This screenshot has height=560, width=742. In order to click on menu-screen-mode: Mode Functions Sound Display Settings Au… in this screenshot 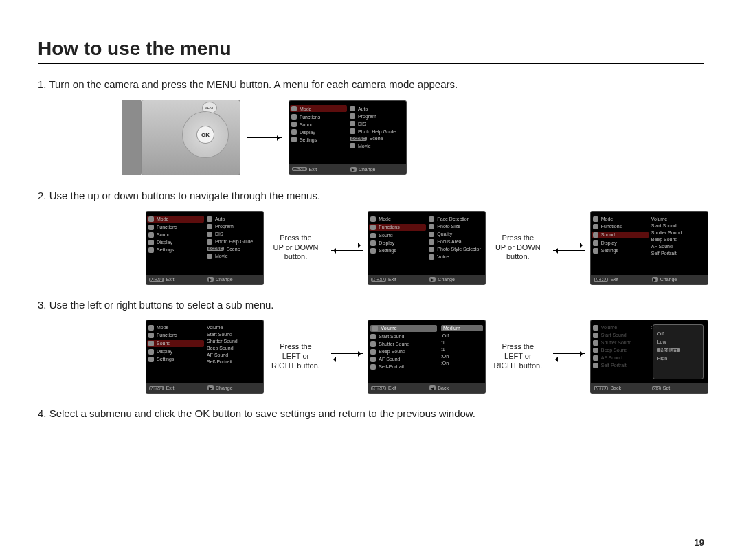, I will do `click(348, 137)`.